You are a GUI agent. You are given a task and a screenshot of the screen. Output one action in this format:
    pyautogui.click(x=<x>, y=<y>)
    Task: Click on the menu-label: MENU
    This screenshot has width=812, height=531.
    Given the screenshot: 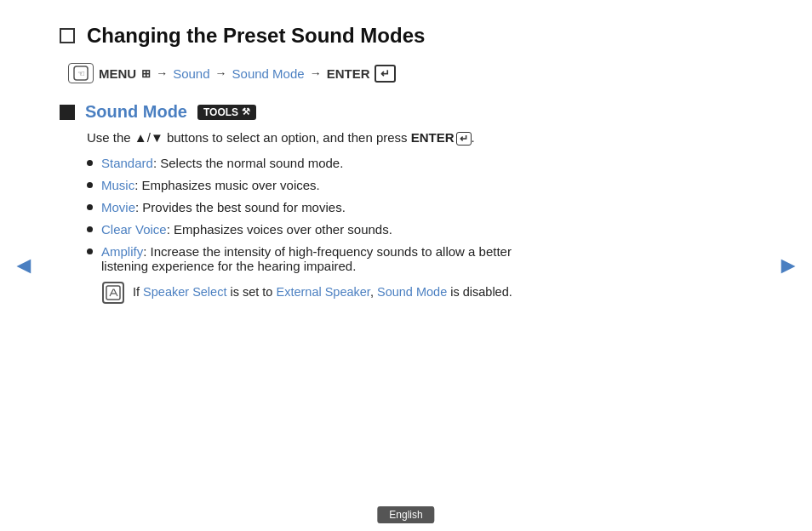 What is the action you would take?
    pyautogui.click(x=117, y=73)
    